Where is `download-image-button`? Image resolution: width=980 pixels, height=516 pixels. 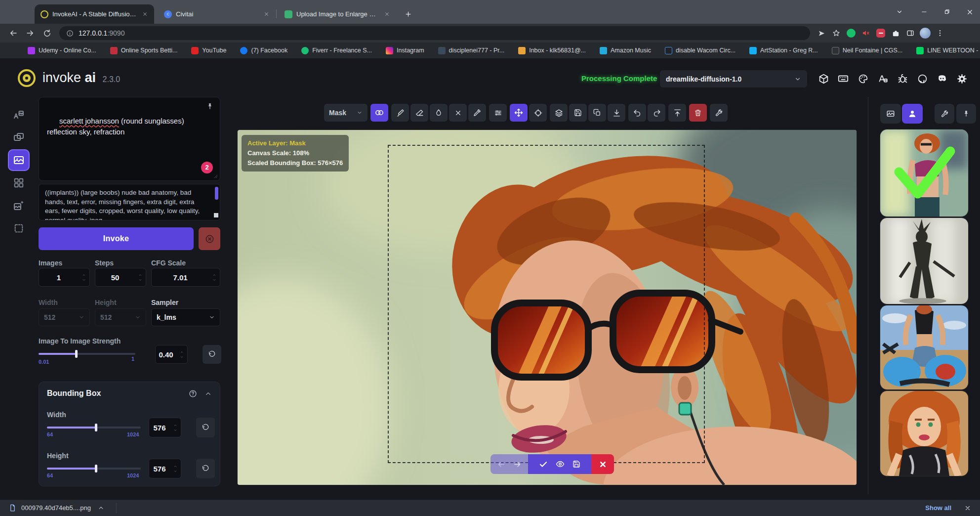 download-image-button is located at coordinates (616, 113).